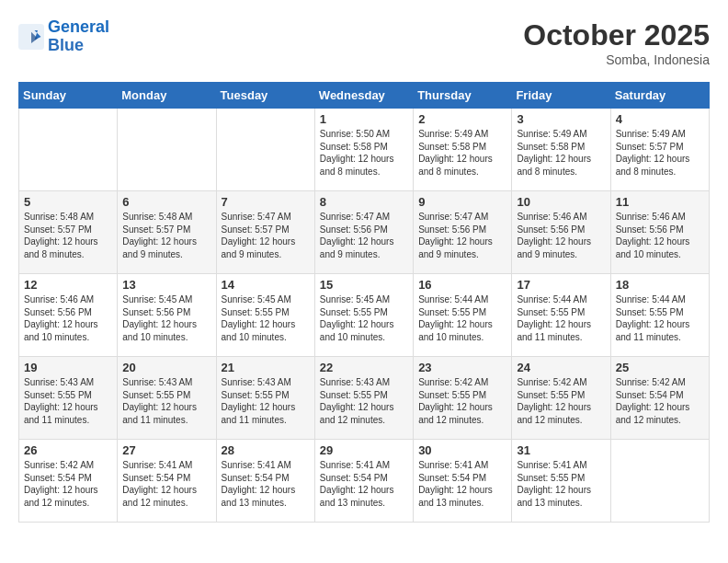 The width and height of the screenshot is (728, 563). I want to click on day-number: 9, so click(462, 202).